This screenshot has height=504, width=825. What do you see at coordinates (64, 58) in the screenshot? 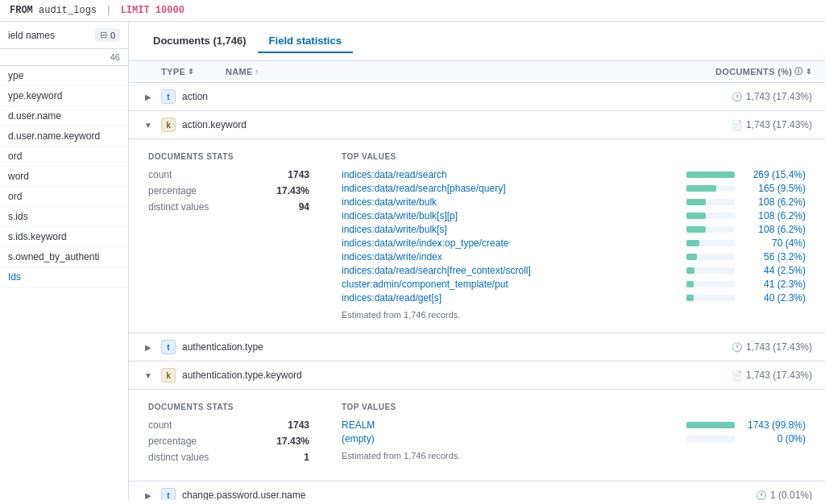
I see `sidebar-count: 46` at bounding box center [64, 58].